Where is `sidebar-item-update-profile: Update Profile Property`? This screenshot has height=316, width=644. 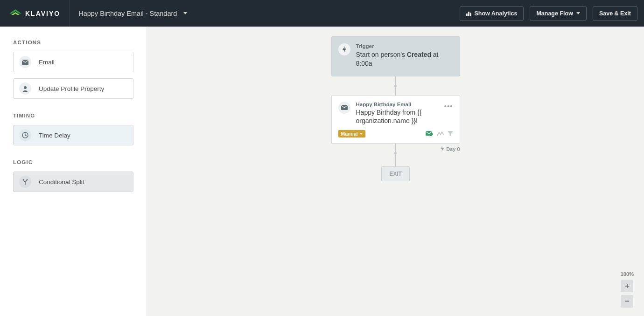
sidebar-item-update-profile: Update Profile Property is located at coordinates (73, 89).